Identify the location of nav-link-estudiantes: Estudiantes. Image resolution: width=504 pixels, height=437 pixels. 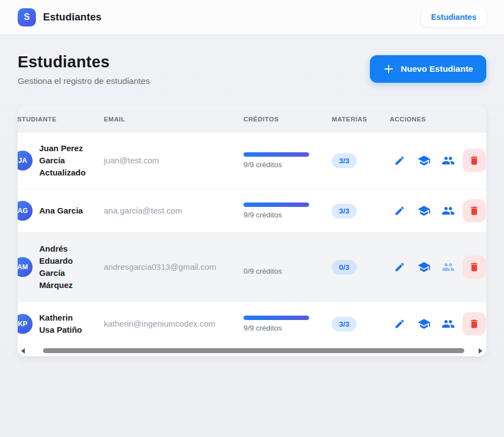
(454, 17).